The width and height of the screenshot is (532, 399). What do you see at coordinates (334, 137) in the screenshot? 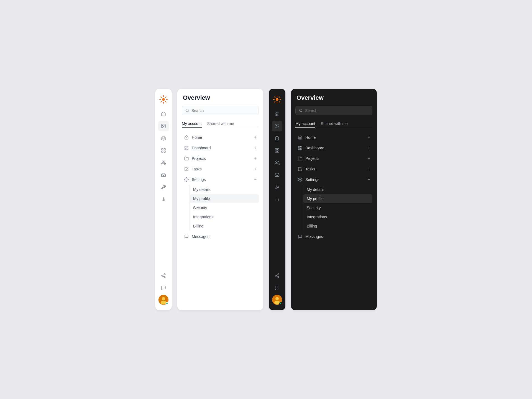
I see `dark-nav-item-home: Home +` at bounding box center [334, 137].